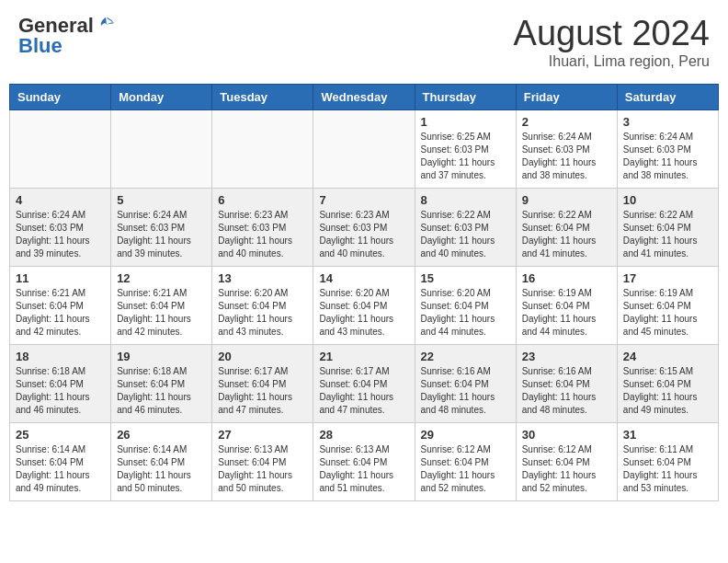 This screenshot has width=728, height=563. I want to click on title-section: August 2024 Ihuari, Lima region, Peru, so click(612, 42).